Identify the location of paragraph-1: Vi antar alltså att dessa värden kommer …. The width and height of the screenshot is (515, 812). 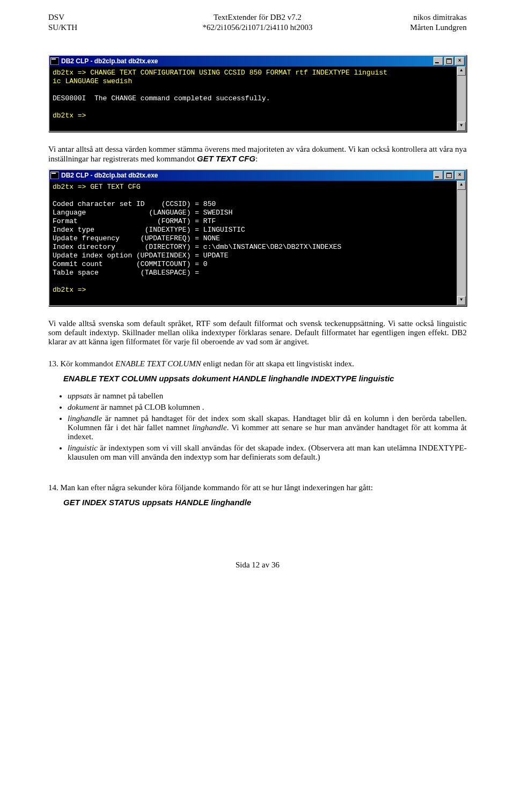
(258, 154).